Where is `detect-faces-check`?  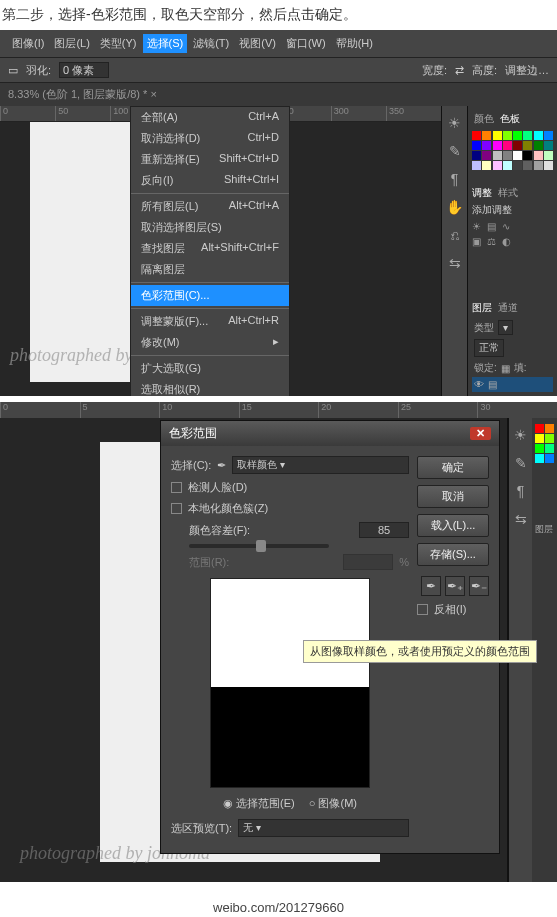 detect-faces-check is located at coordinates (176, 488).